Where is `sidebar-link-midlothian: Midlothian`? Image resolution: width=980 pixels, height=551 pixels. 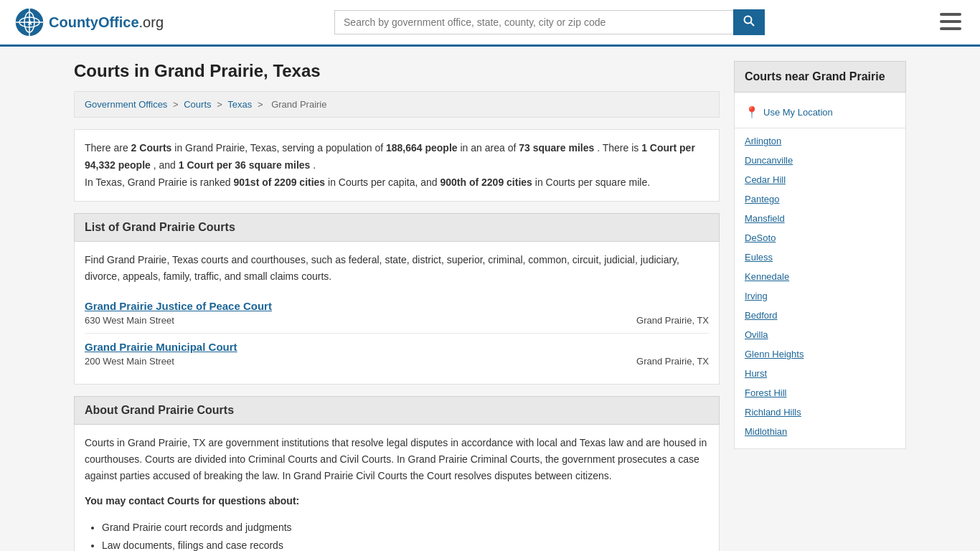 sidebar-link-midlothian: Midlothian is located at coordinates (820, 432).